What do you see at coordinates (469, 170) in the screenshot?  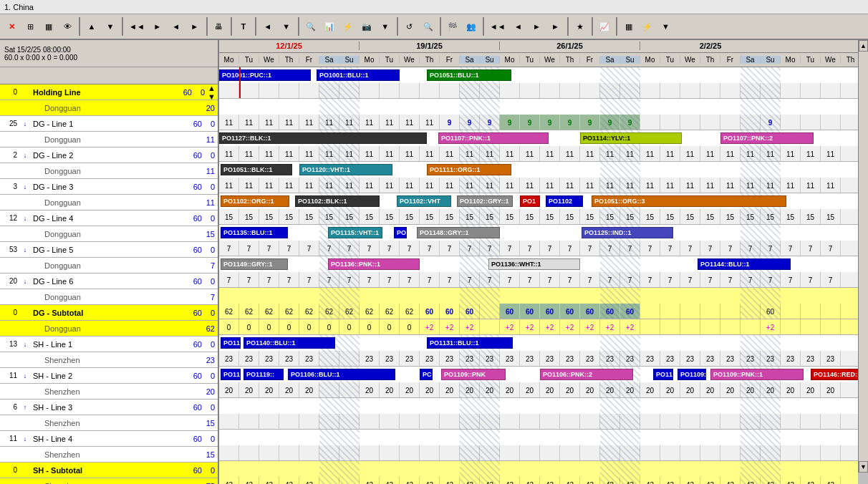 I see `bar-po1111-org: PO1111::ORG::1` at bounding box center [469, 170].